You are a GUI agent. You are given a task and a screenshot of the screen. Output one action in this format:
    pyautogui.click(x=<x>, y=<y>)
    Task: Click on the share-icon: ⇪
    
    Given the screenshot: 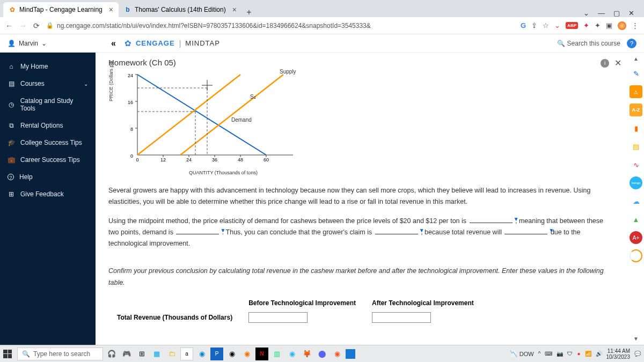 What is the action you would take?
    pyautogui.click(x=535, y=26)
    